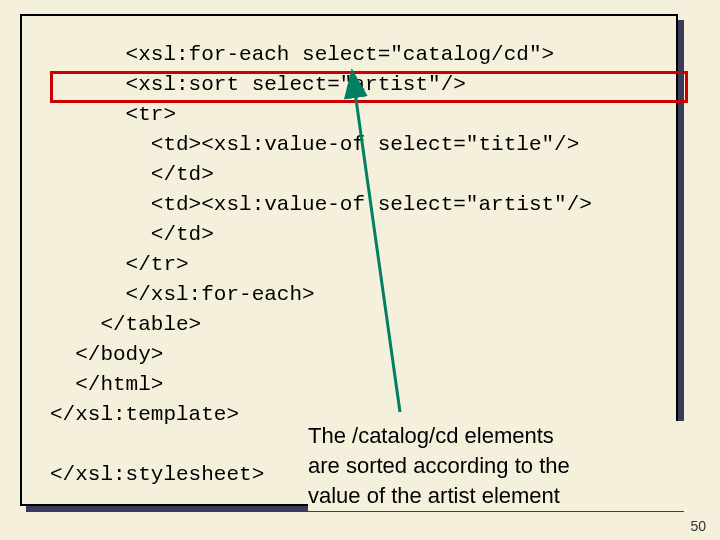 The height and width of the screenshot is (540, 720). Describe the element at coordinates (369, 87) in the screenshot. I see `highlight-rect` at that location.